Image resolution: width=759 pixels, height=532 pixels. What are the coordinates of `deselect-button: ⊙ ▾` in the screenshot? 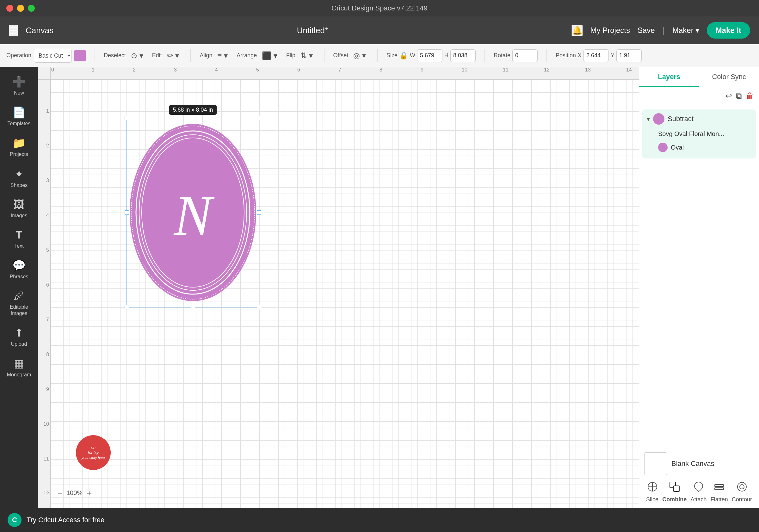 It's located at (137, 56).